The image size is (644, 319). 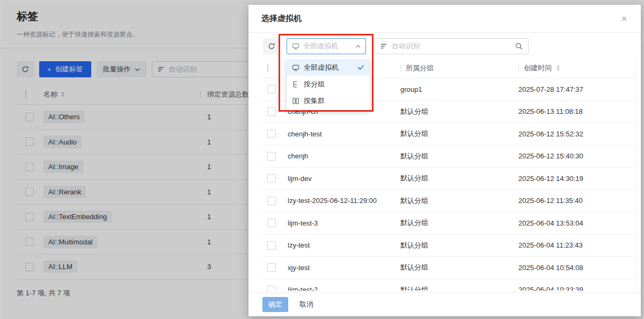 I want to click on magnifier-icon, so click(x=519, y=46).